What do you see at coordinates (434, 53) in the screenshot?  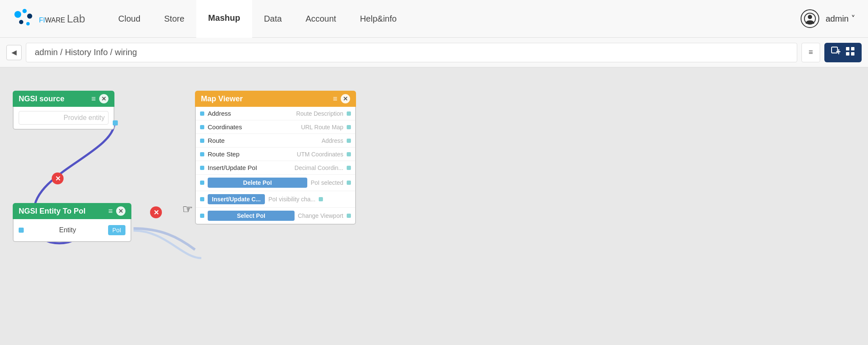 I see `breadcrumb-bar: ◀ admin / History Info / wiring ≡` at bounding box center [434, 53].